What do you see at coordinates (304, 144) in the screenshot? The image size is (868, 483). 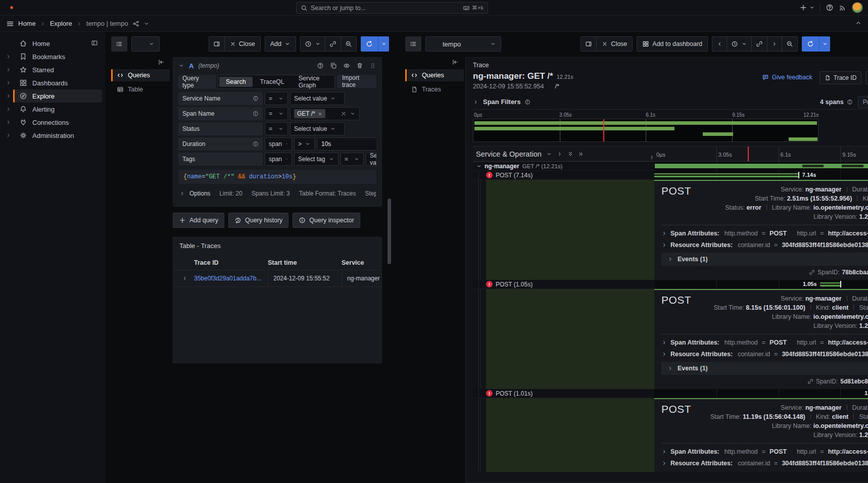 I see `duration-operator-select: >` at bounding box center [304, 144].